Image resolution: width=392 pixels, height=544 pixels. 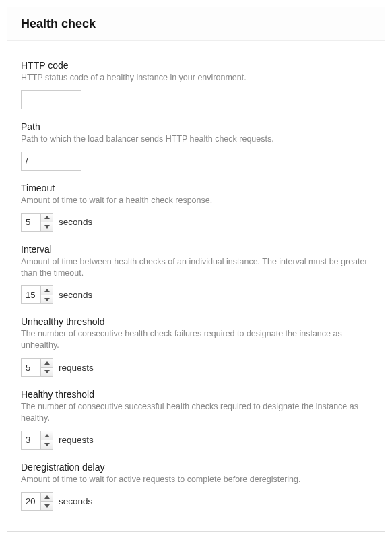 What do you see at coordinates (47, 445) in the screenshot?
I see `healthy-threshold-step-down` at bounding box center [47, 445].